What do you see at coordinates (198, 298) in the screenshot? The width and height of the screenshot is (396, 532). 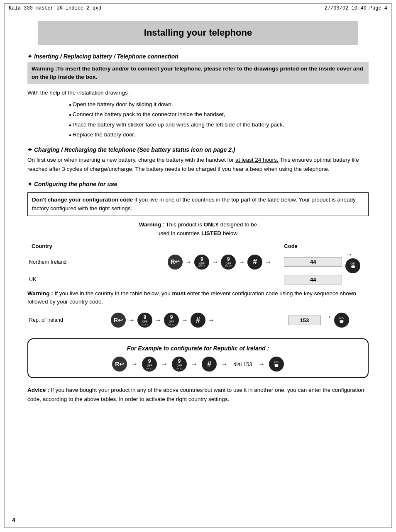 I see `sub-warning: Warning : If you live in the country in …` at bounding box center [198, 298].